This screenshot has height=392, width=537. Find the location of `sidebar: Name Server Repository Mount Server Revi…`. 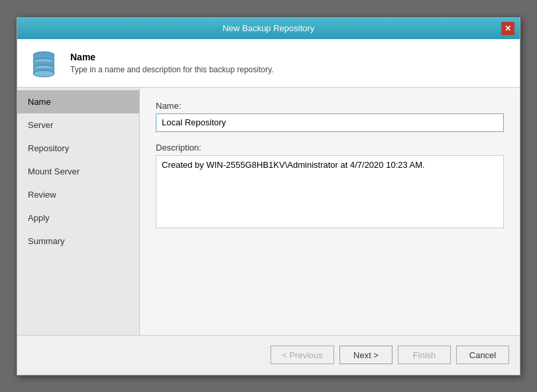

sidebar: Name Server Repository Mount Server Revi… is located at coordinates (78, 211).